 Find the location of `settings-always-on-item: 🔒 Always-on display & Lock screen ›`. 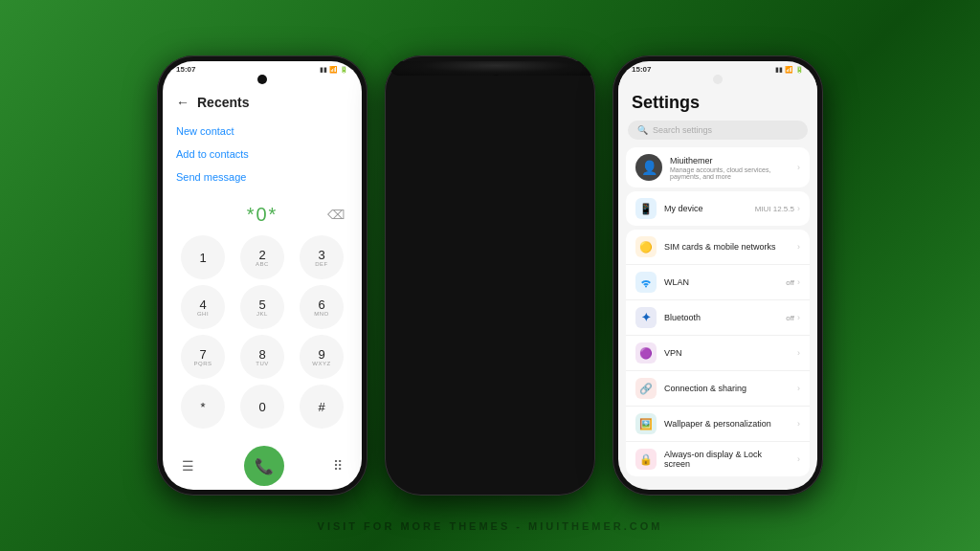

settings-always-on-item: 🔒 Always-on display & Lock screen › is located at coordinates (718, 459).